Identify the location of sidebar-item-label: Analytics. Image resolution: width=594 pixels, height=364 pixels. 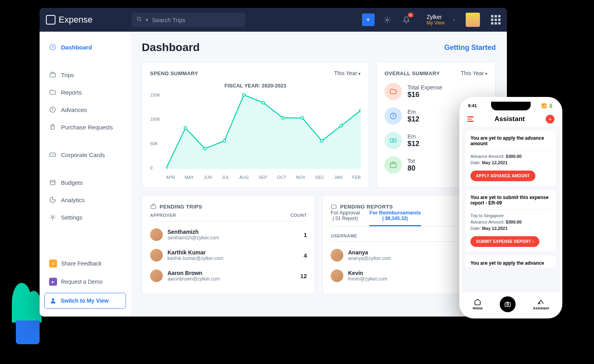
(73, 200).